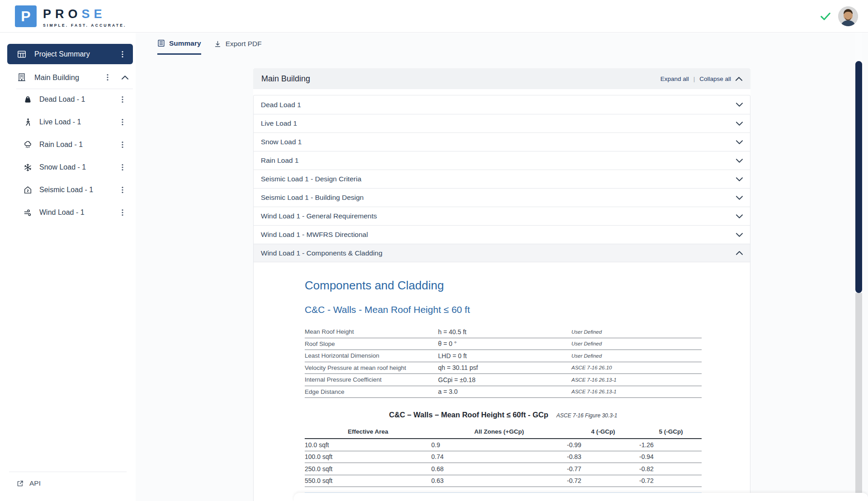 Image resolution: width=868 pixels, height=501 pixels. I want to click on accordion-row-rain-load: Rain Load 1, so click(502, 160).